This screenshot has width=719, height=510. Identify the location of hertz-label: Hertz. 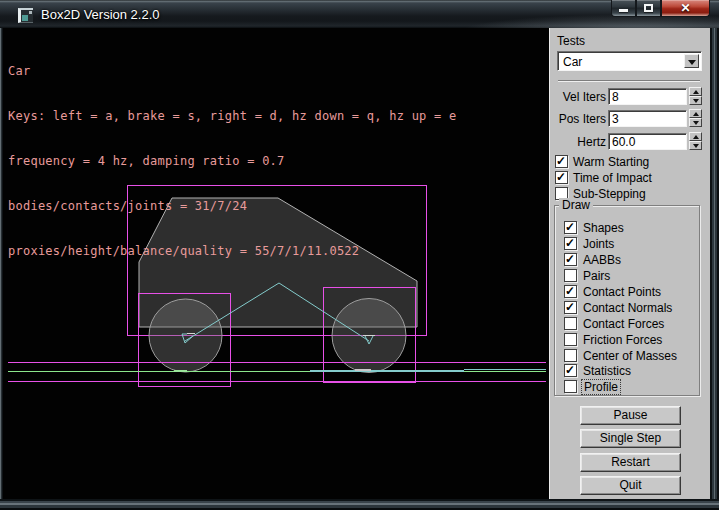
(579, 142).